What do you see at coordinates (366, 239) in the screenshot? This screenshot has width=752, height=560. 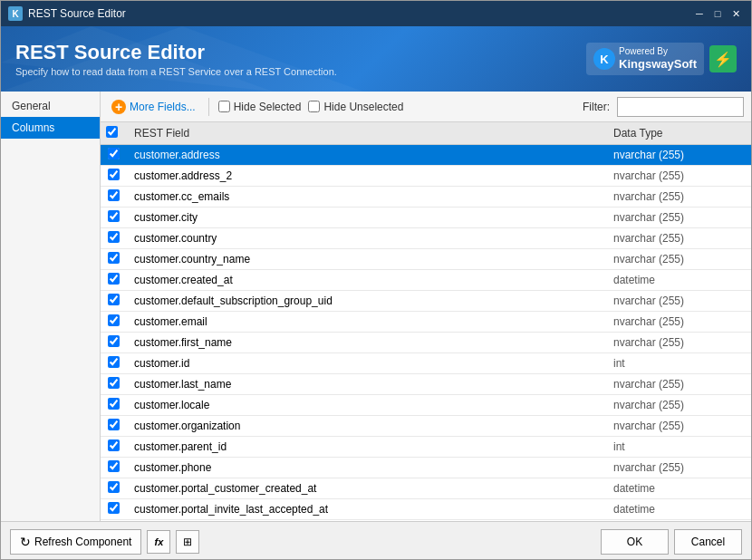 I see `field-name: customer.country` at bounding box center [366, 239].